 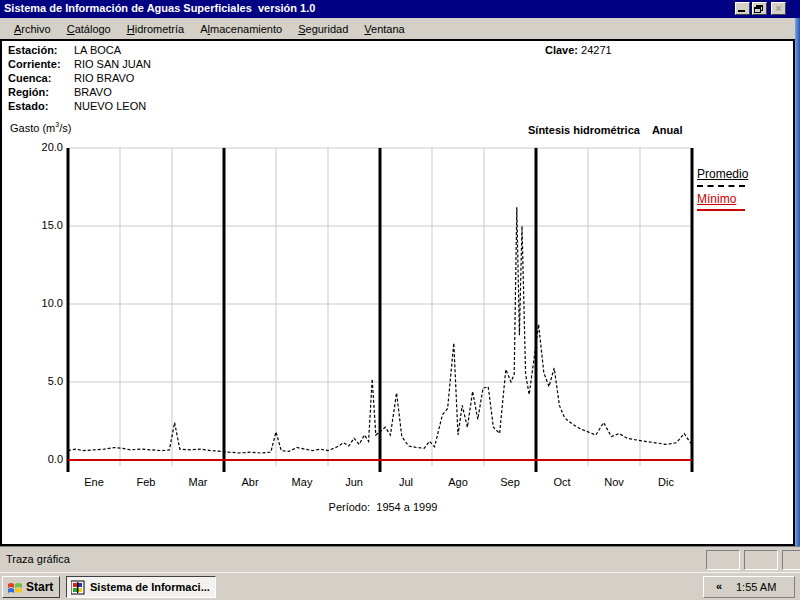 I want to click on window-controls: ×, so click(x=760, y=8).